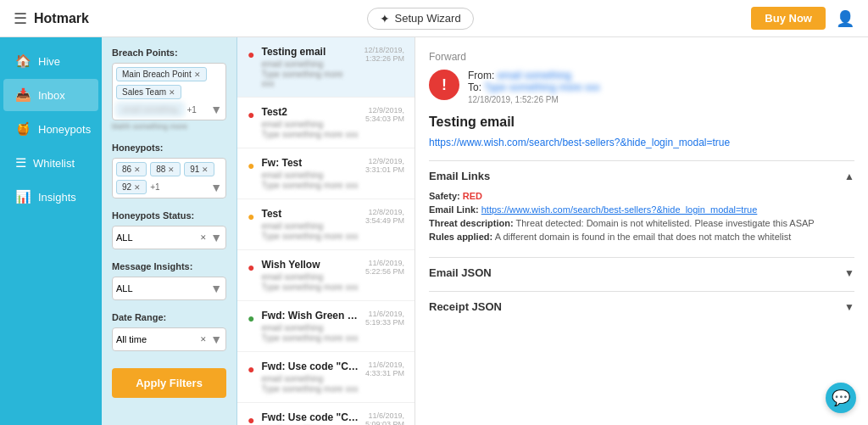  What do you see at coordinates (642, 237) in the screenshot?
I see `rules-applied-row: Rules applied: A different domain is fou…` at bounding box center [642, 237].